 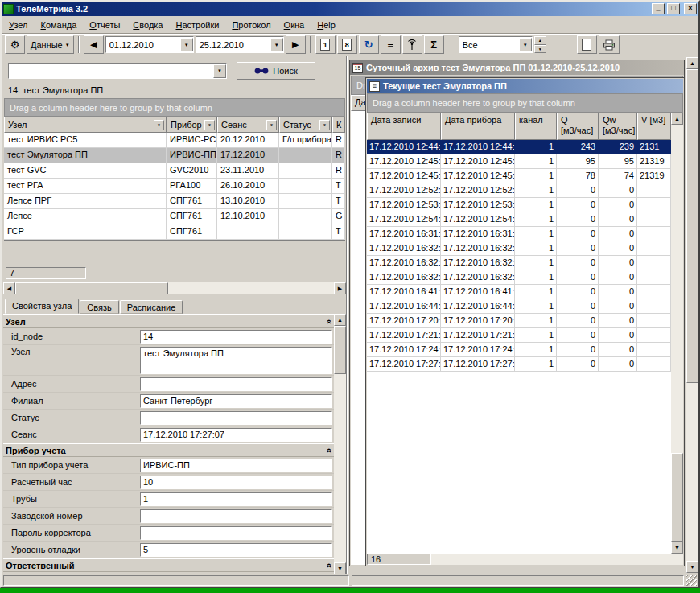 I want to click on title-bar: ТелеМетрика 3.2 _ □ ×, so click(x=350, y=9).